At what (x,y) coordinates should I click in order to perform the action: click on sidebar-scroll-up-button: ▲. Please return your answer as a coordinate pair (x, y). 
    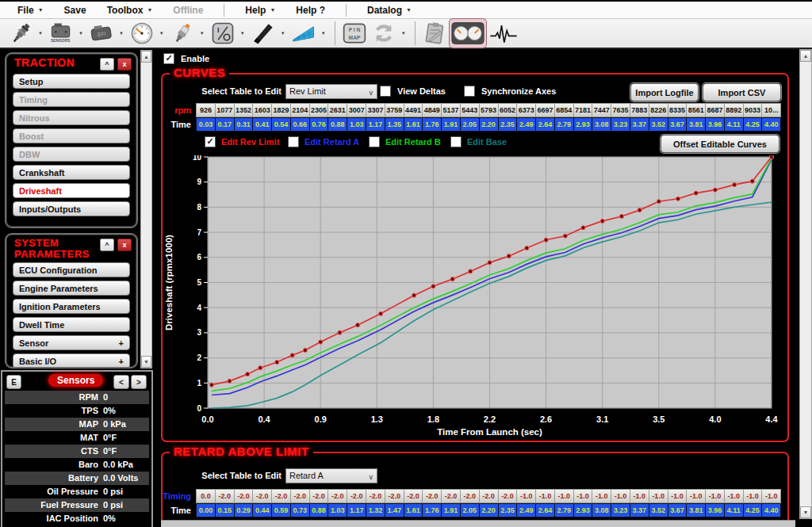
    Looking at the image, I should click on (146, 57).